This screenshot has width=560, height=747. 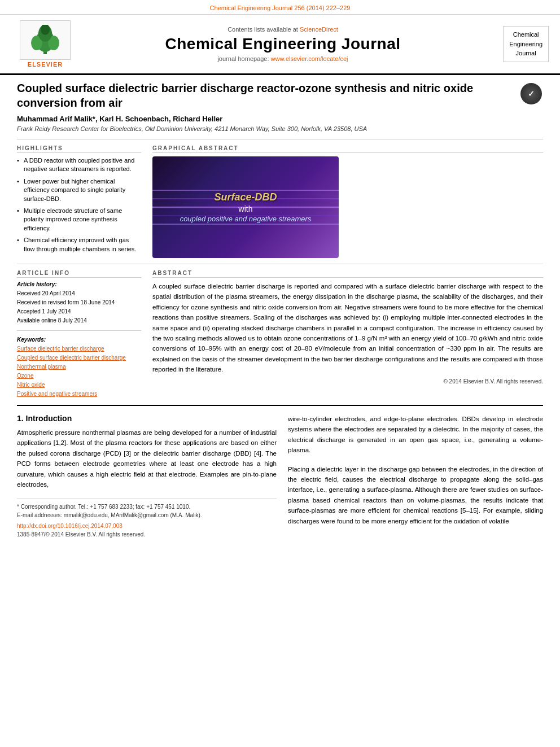 What do you see at coordinates (79, 367) in the screenshot?
I see `keyword-3: Nonthermal plasma` at bounding box center [79, 367].